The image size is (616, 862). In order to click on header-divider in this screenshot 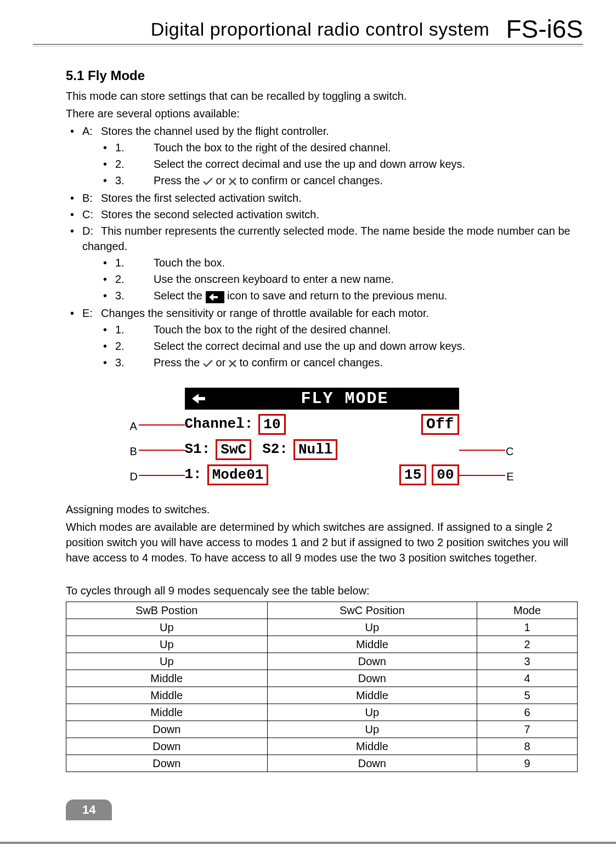, I will do `click(308, 44)`.